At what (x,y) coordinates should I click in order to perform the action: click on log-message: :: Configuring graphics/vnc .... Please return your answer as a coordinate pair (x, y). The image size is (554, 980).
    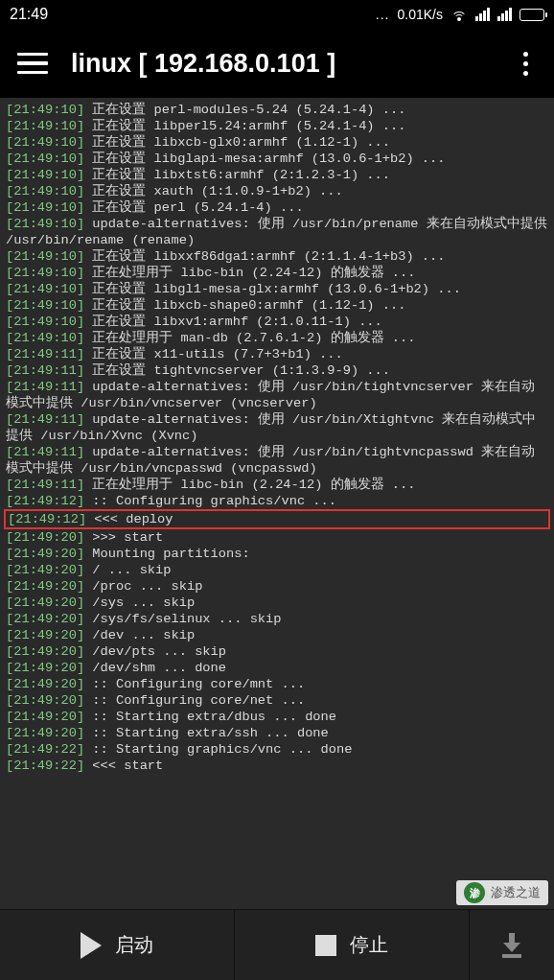
    Looking at the image, I should click on (211, 501).